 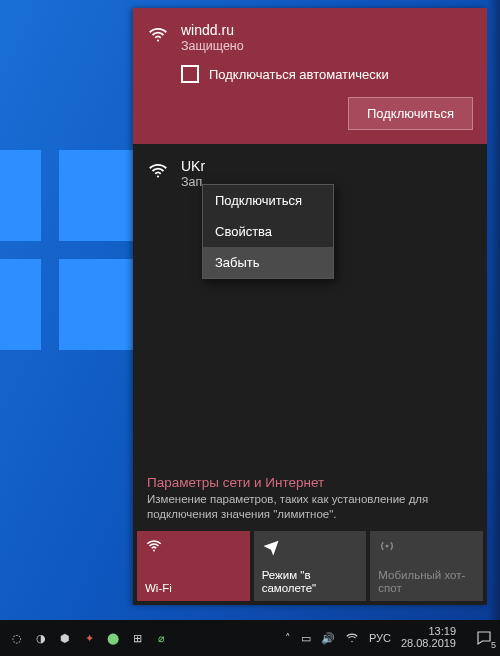 What do you see at coordinates (89, 638) in the screenshot?
I see `tray-icon: ✦` at bounding box center [89, 638].